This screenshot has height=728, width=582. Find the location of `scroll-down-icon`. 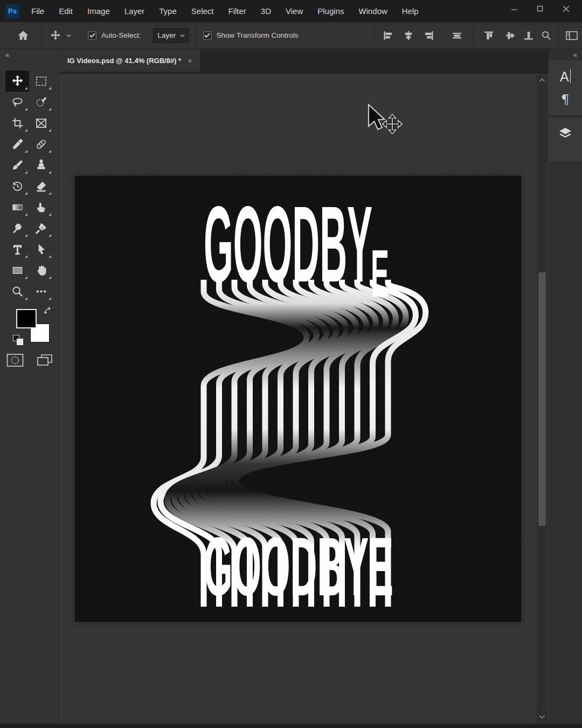

scroll-down-icon is located at coordinates (542, 717).